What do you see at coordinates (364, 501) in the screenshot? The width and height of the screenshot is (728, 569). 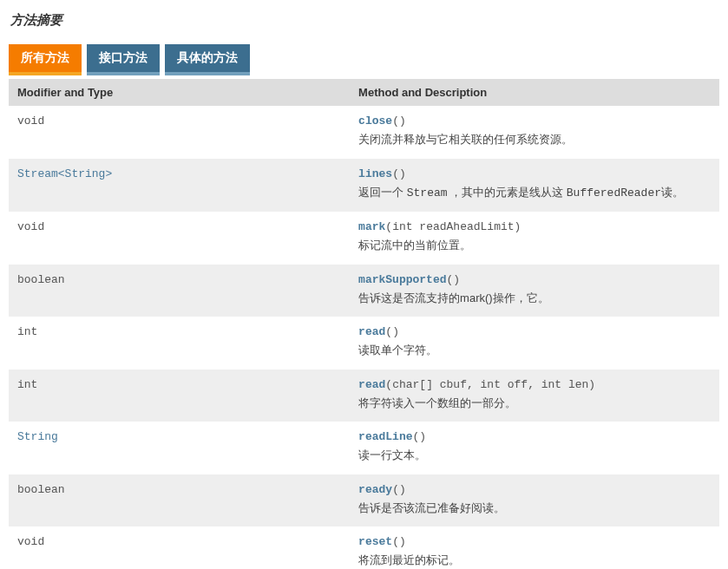 I see `table-row: booleanready()告诉是否该流已准备好阅读。` at bounding box center [364, 501].